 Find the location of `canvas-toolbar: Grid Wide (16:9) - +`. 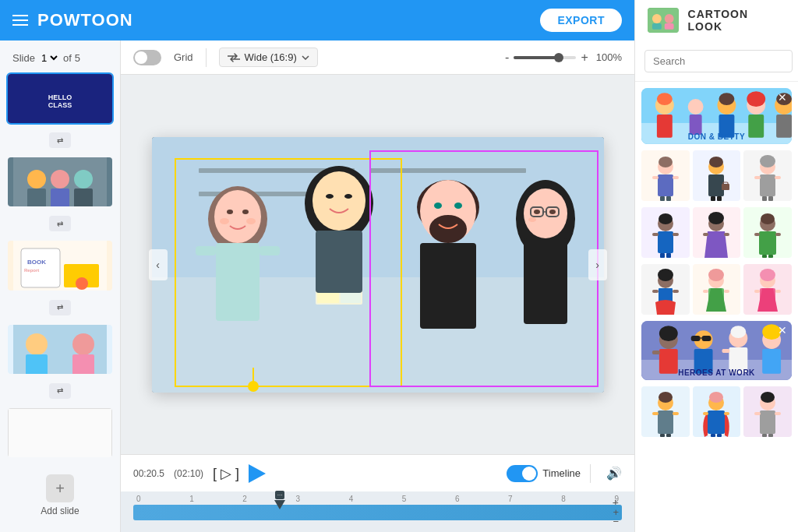

canvas-toolbar: Grid Wide (16:9) - + is located at coordinates (377, 58).